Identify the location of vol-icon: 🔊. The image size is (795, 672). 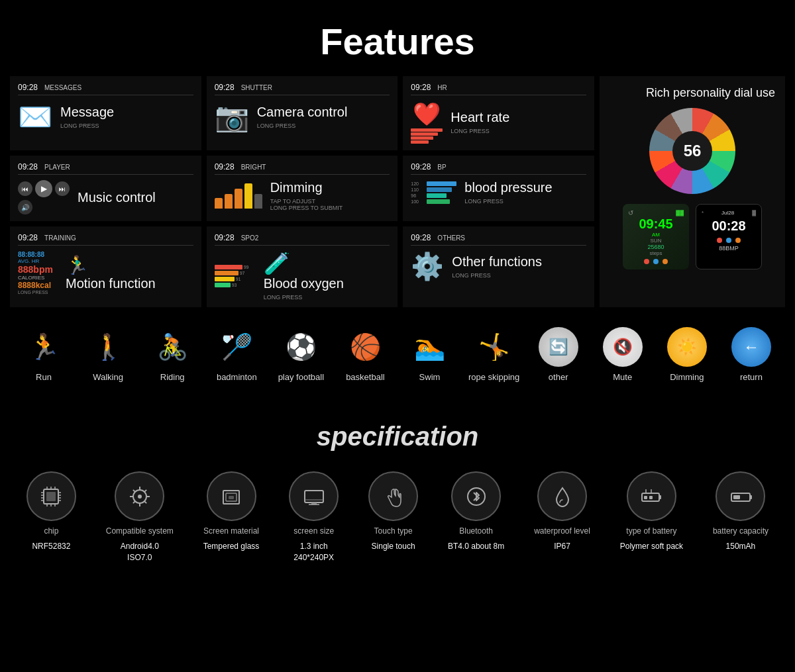
(25, 207).